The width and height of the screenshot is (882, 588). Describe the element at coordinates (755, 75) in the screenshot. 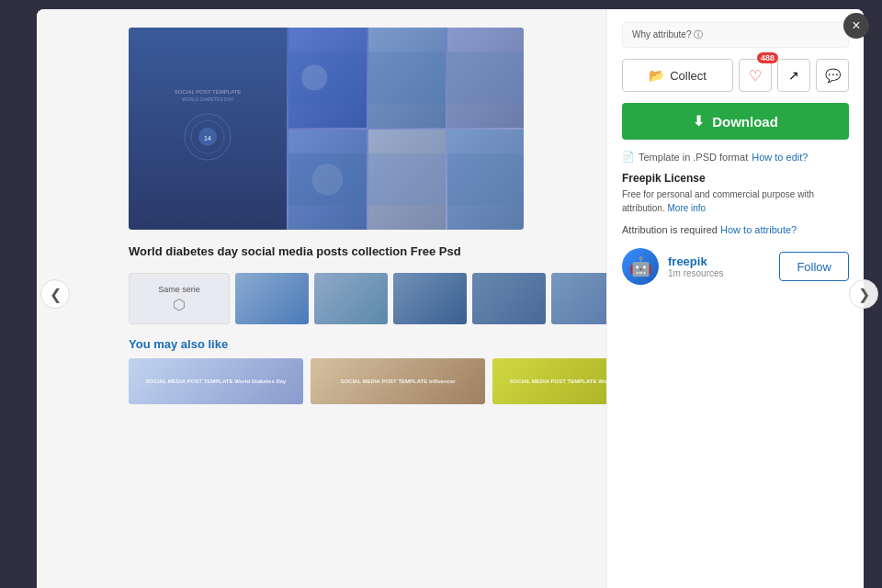

I see `like-button: ♡ 488` at that location.